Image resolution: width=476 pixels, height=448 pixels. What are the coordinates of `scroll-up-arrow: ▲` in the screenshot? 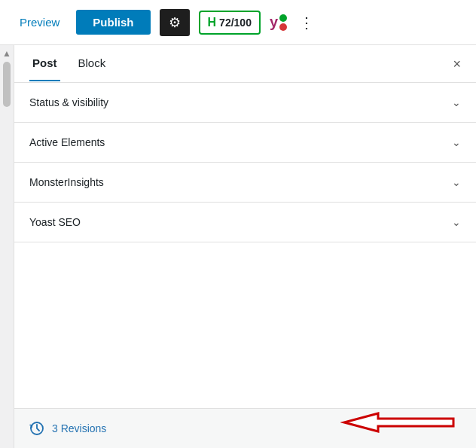 It's located at (7, 53).